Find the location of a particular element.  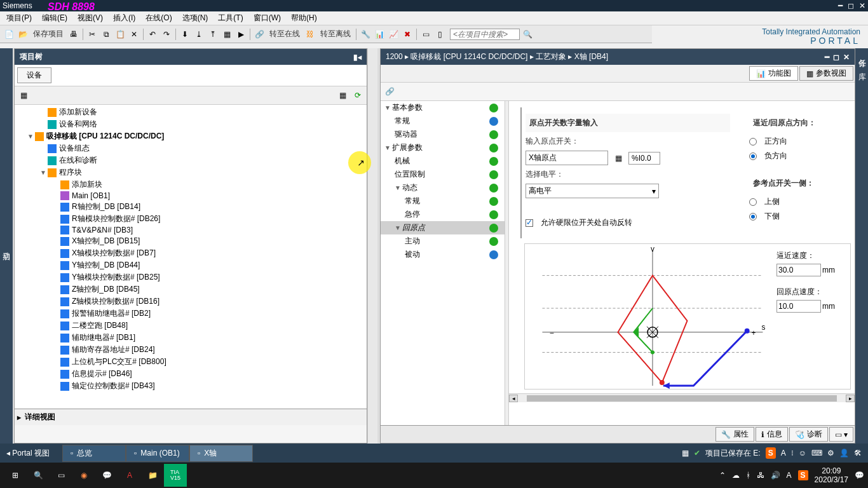

tool3-icon: 📈 is located at coordinates (393, 34).